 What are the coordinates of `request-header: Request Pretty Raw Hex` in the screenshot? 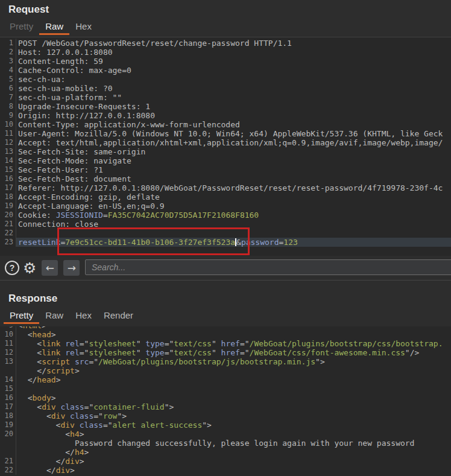 It's located at (226, 19).